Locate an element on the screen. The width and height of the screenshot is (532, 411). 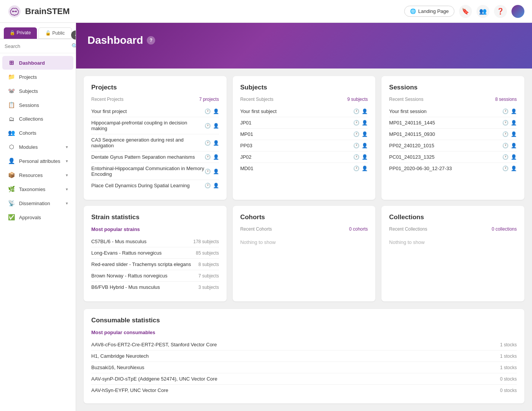
session-item: PP01_2020-06-30_12-27-33 🕐👤 is located at coordinates (453, 168).